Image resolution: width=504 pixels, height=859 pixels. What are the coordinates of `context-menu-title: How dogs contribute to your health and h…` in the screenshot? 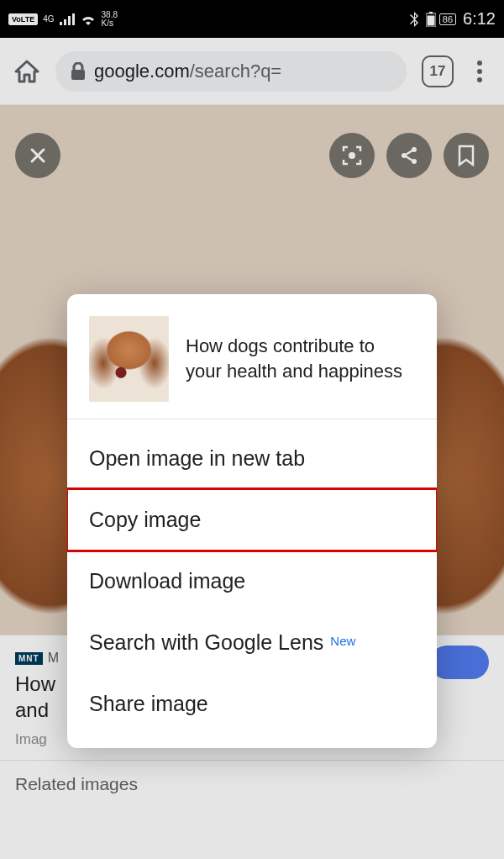 It's located at (301, 358).